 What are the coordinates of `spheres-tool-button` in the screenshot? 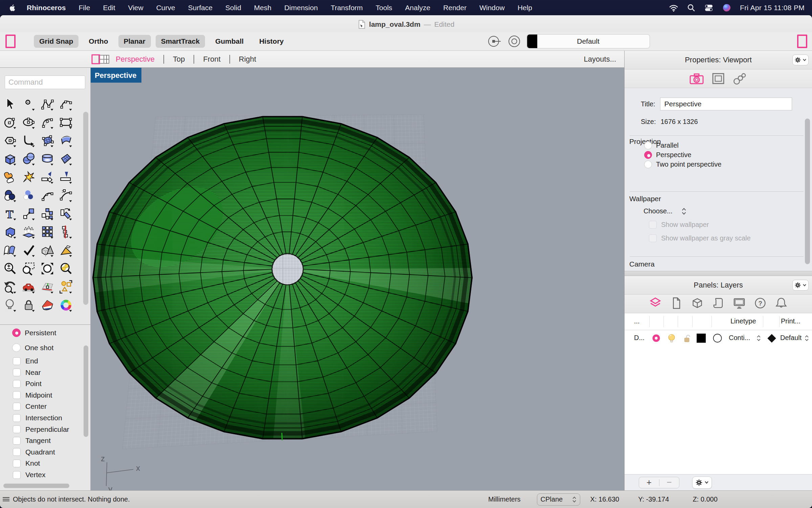 It's located at (28, 159).